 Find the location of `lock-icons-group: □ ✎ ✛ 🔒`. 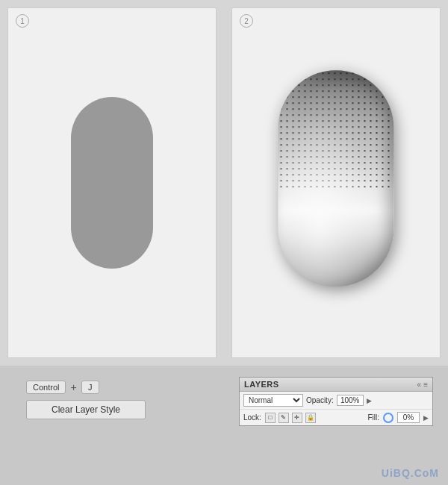

lock-icons-group: □ ✎ ✛ 🔒 is located at coordinates (290, 418).